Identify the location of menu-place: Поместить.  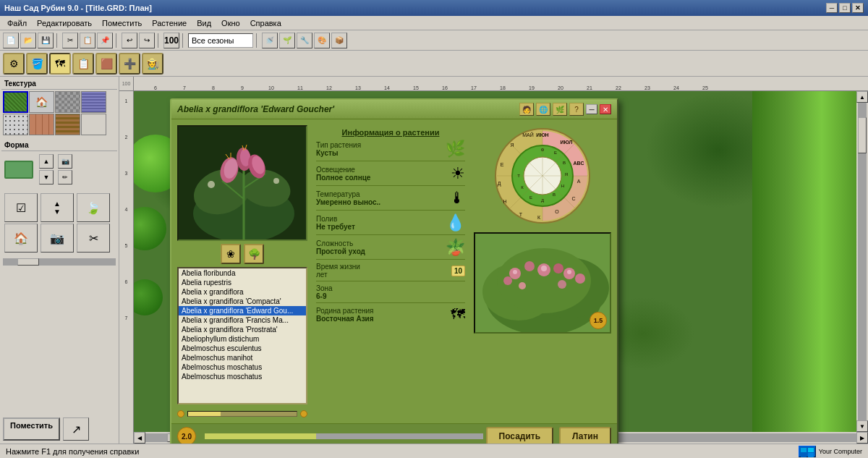
(122, 23).